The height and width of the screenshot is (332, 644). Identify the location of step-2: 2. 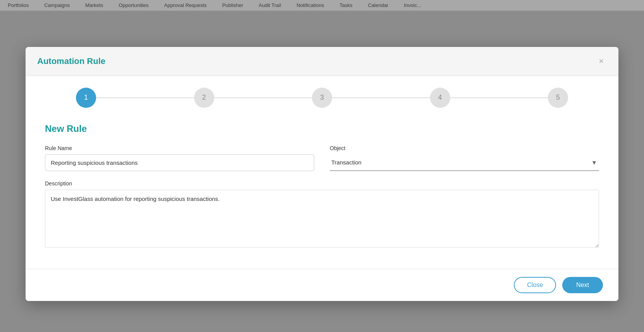
(204, 98).